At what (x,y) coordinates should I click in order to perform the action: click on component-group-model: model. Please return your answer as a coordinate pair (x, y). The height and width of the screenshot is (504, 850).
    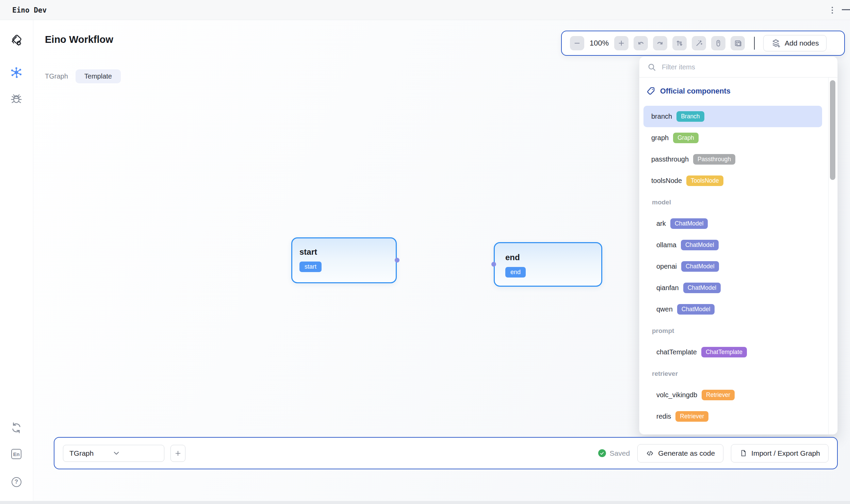
    Looking at the image, I should click on (733, 202).